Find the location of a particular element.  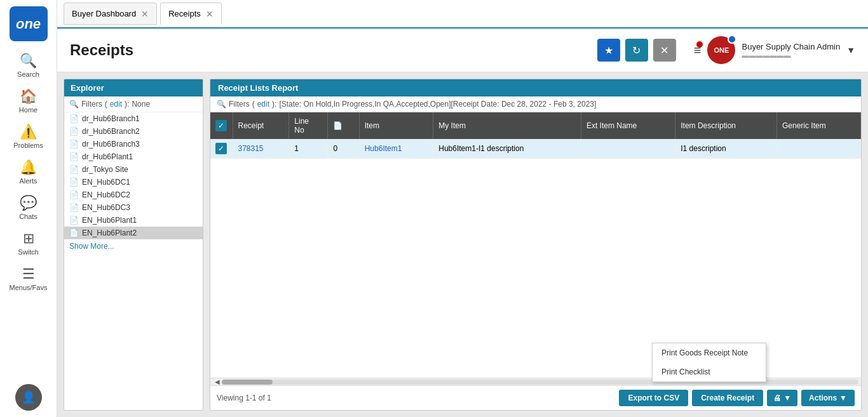

create-receipt-button: Create Receipt is located at coordinates (728, 398).